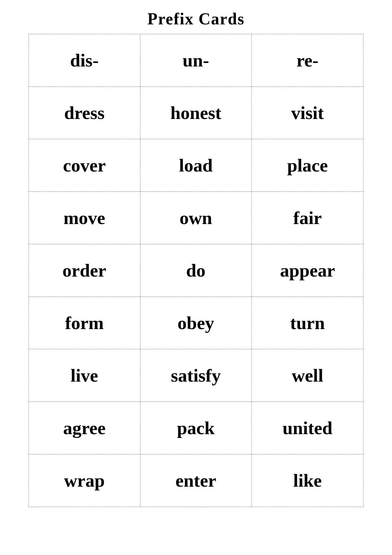  I want to click on cell-r2-c1: load, so click(196, 165).